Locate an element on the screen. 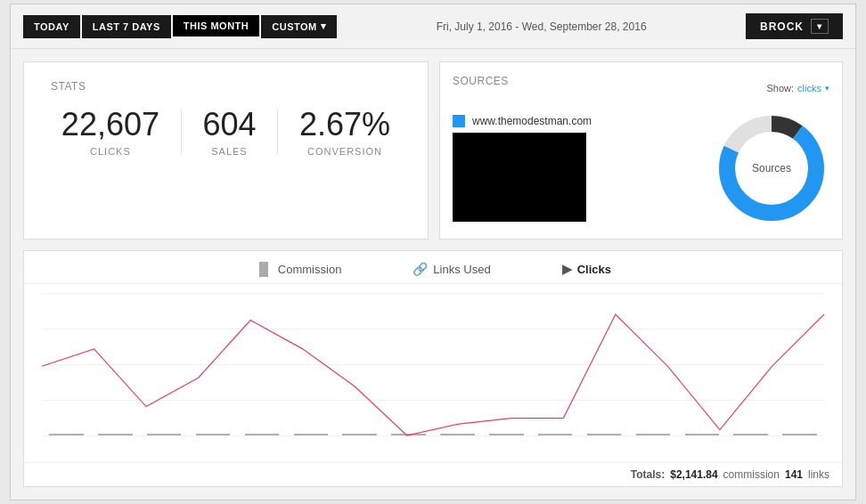 This screenshot has height=504, width=866. clicks-label: CLICKS is located at coordinates (110, 151).